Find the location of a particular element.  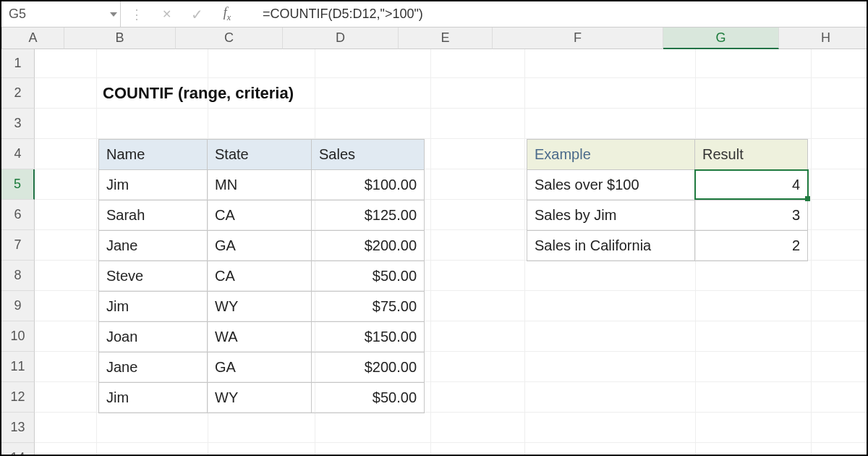

cell-H14 is located at coordinates (840, 449).